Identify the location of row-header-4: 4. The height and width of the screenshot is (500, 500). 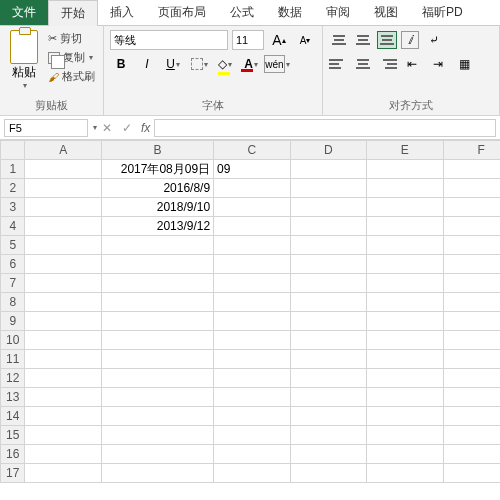
(13, 226).